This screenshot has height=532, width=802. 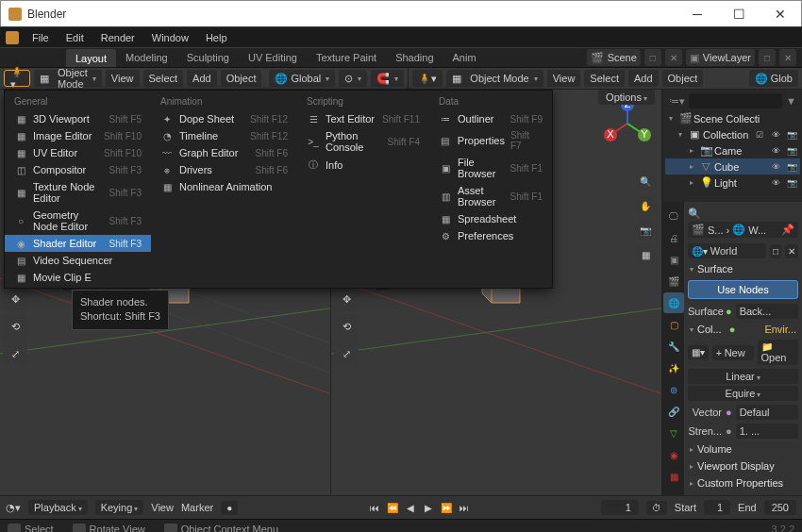 What do you see at coordinates (410, 507) in the screenshot?
I see `play-reverse: ◀` at bounding box center [410, 507].